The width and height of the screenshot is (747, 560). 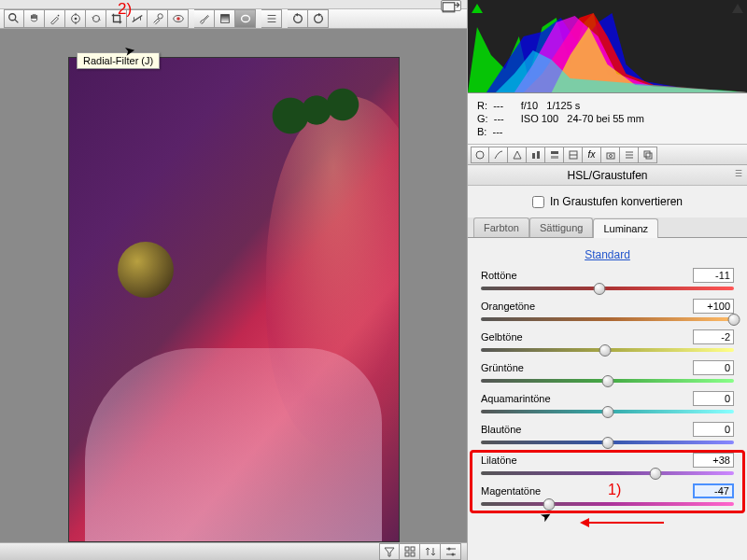 What do you see at coordinates (629, 155) in the screenshot?
I see `presets-panel-icon` at bounding box center [629, 155].